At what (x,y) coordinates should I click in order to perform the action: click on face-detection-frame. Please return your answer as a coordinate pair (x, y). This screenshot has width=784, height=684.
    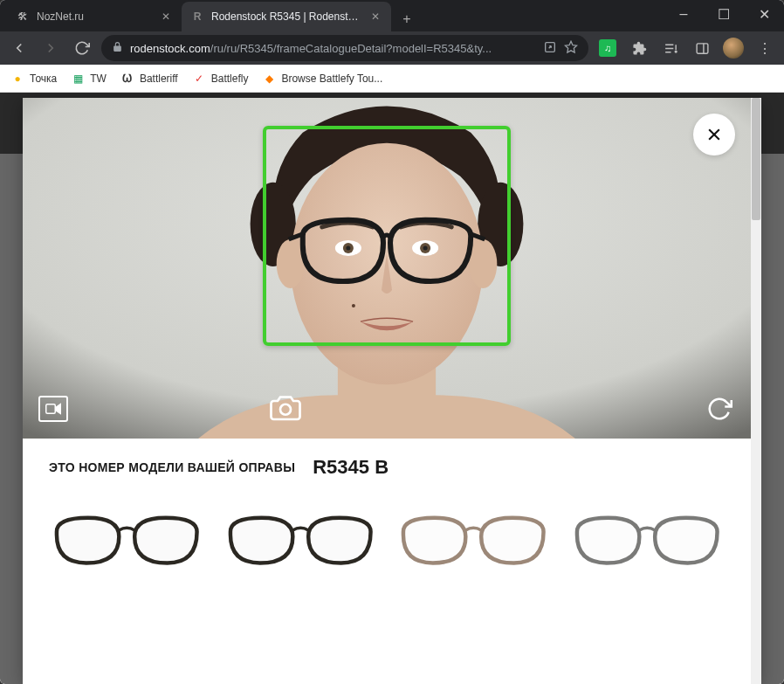
    Looking at the image, I should click on (387, 236).